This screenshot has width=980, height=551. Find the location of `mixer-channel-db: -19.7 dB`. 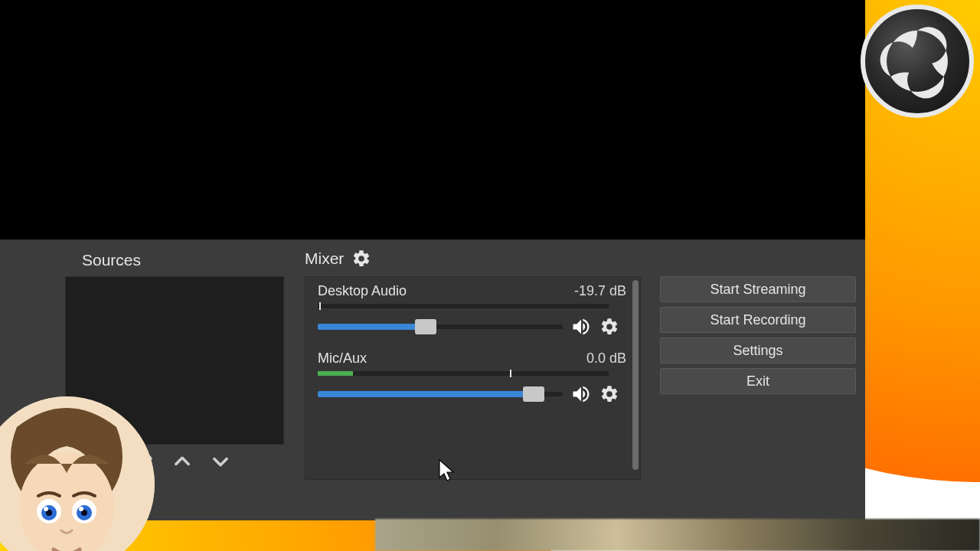

mixer-channel-db: -19.7 dB is located at coordinates (600, 291).